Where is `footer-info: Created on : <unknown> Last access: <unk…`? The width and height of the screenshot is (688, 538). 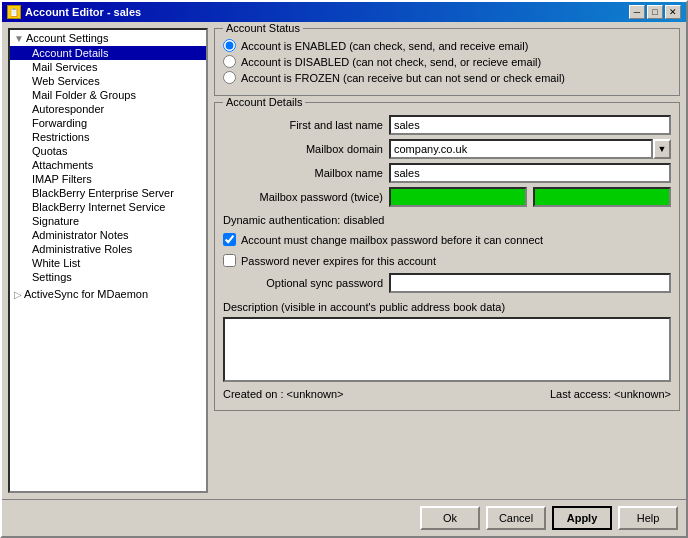
footer-info: Created on : <unknown> Last access: <unk… is located at coordinates (447, 394).